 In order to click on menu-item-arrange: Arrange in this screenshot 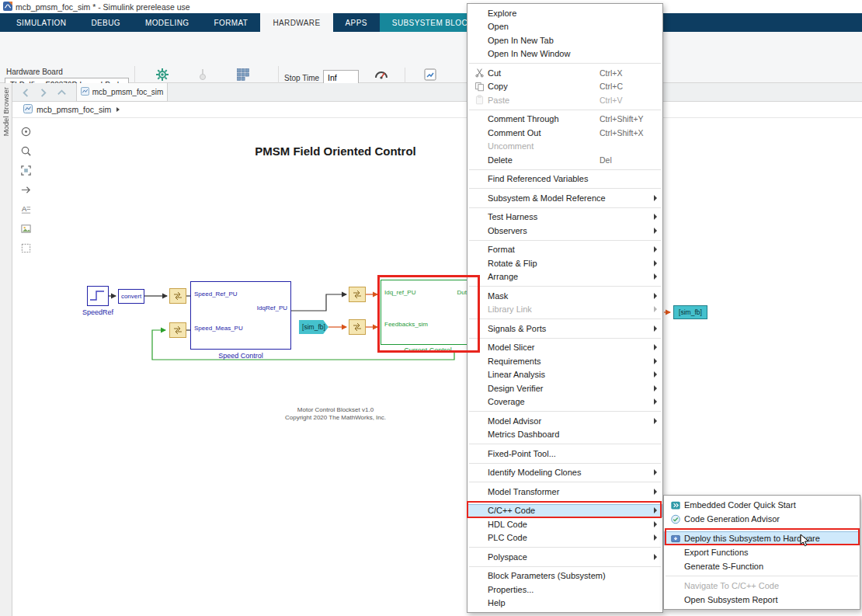, I will do `click(565, 277)`.